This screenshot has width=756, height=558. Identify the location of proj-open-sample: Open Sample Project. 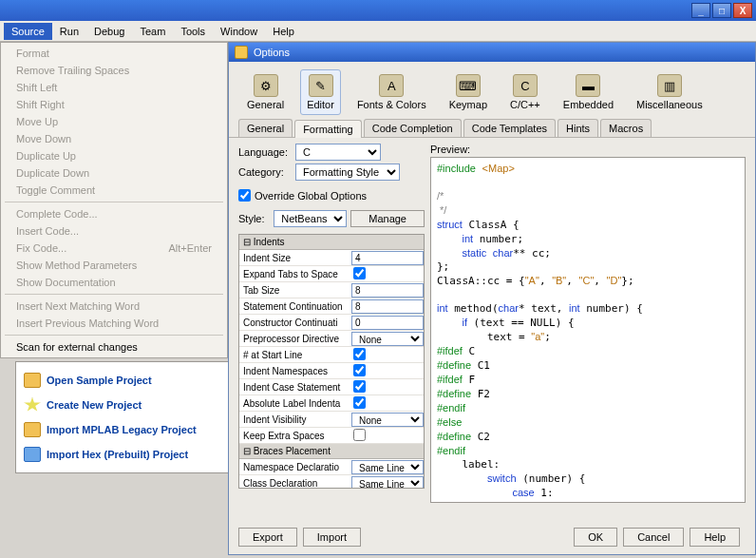
(122, 380).